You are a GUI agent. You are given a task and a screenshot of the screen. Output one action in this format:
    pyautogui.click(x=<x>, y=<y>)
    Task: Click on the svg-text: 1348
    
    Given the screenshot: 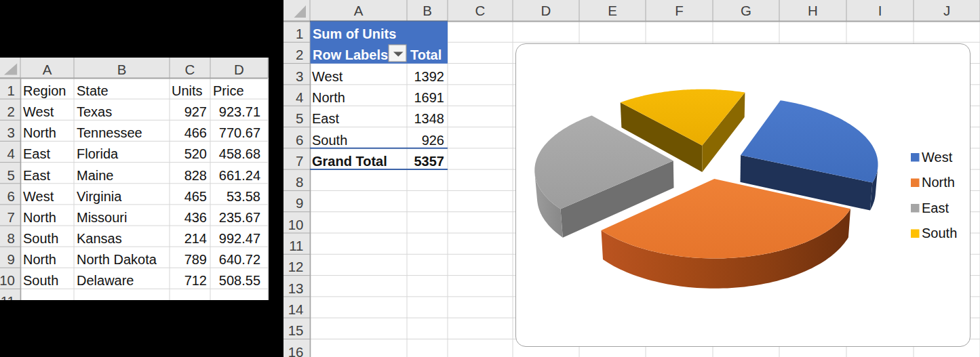 What is the action you would take?
    pyautogui.click(x=430, y=119)
    